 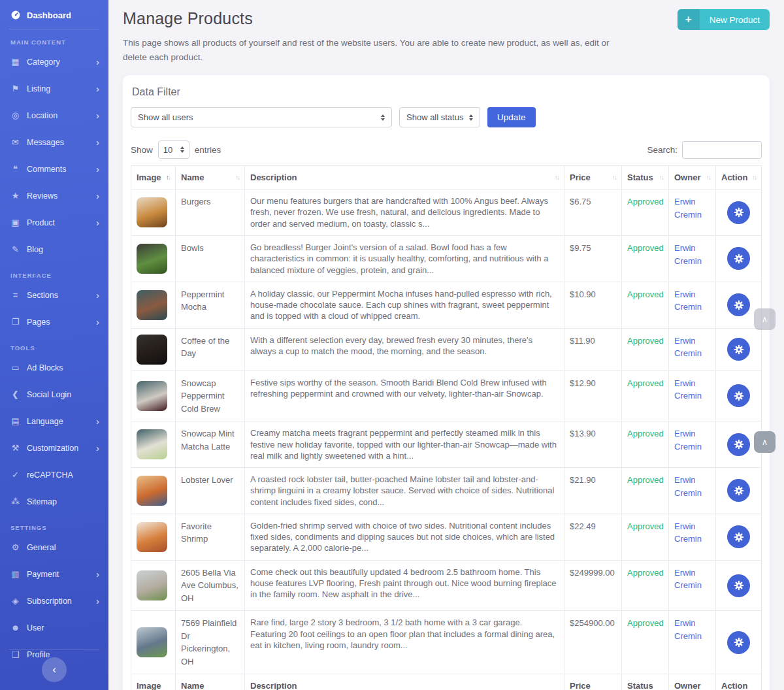 I want to click on sidebar-item-sitemap: ⁂Sitemap, so click(x=54, y=502).